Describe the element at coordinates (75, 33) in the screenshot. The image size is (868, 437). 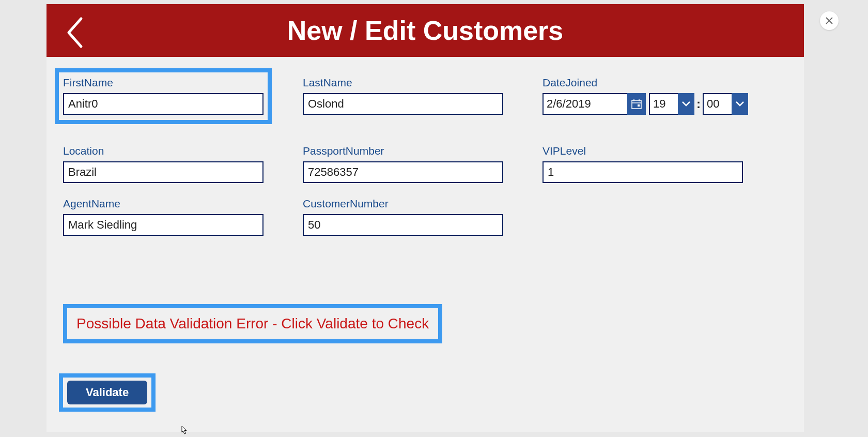
I see `chevron-left-icon` at that location.